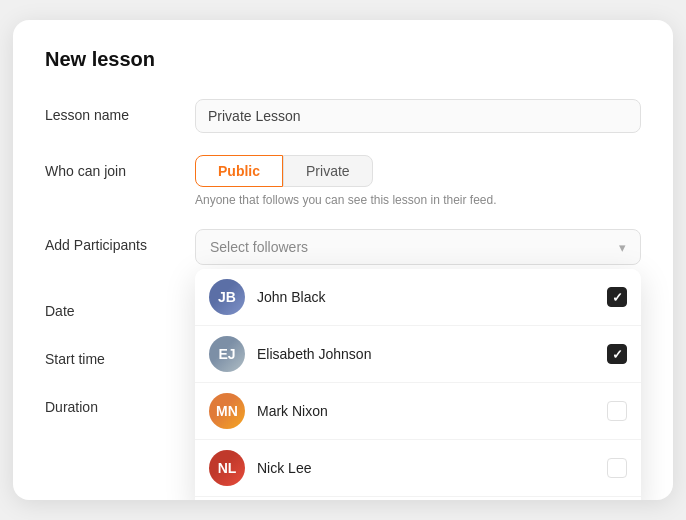 Image resolution: width=686 pixels, height=520 pixels. I want to click on add-participants-label: Add Participants, so click(120, 241).